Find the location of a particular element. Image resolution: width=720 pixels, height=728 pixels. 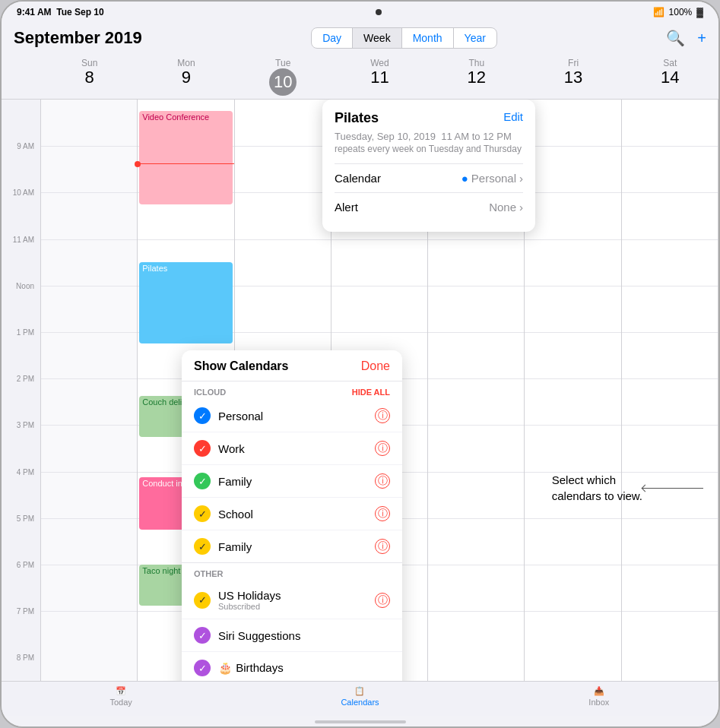

family2-name: Family is located at coordinates (297, 547).